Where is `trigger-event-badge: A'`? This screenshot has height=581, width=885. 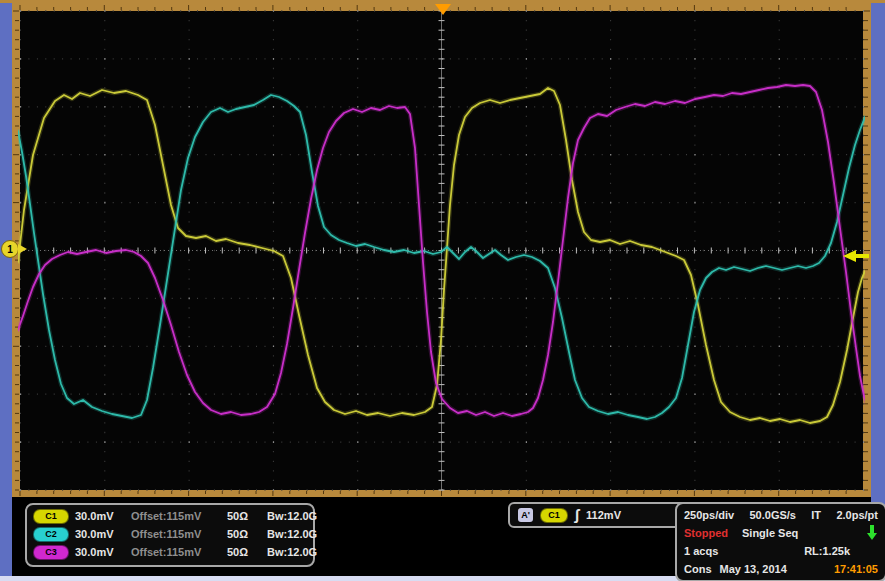 trigger-event-badge: A' is located at coordinates (526, 515).